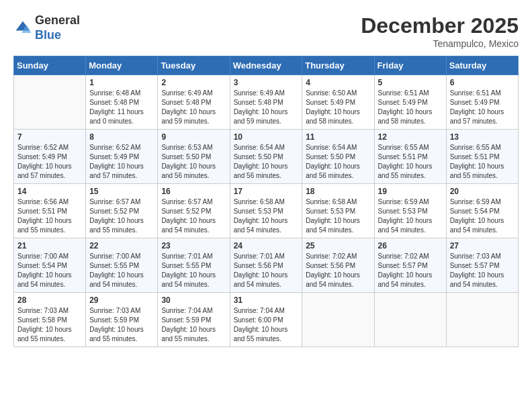  I want to click on day-number: 19, so click(410, 191).